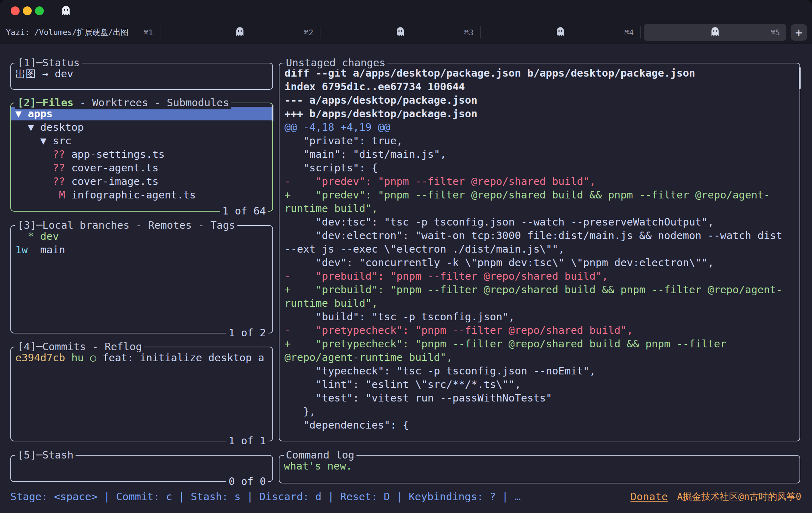 This screenshot has height=513, width=812. I want to click on file-tree-row: ?? cover-image.ts, so click(142, 181).